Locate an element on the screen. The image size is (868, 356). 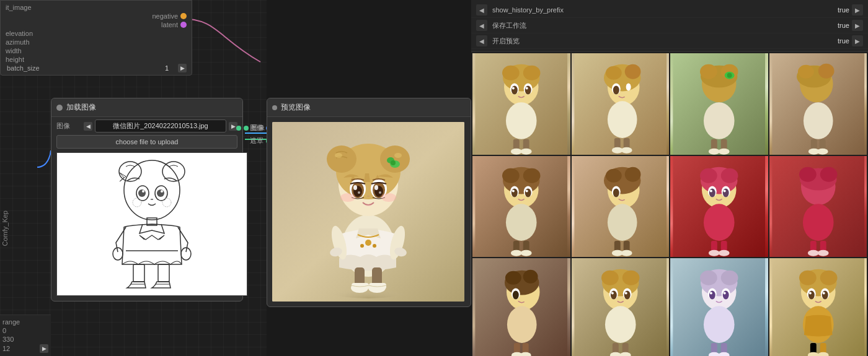
param2-right-btn: ▶ is located at coordinates (857, 25).